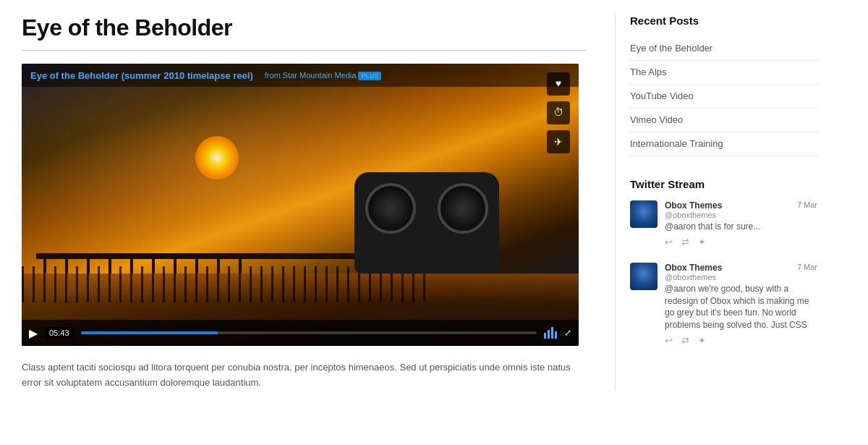 The width and height of the screenshot is (868, 445). I want to click on post-title: Eye of the Beholder, so click(304, 27).